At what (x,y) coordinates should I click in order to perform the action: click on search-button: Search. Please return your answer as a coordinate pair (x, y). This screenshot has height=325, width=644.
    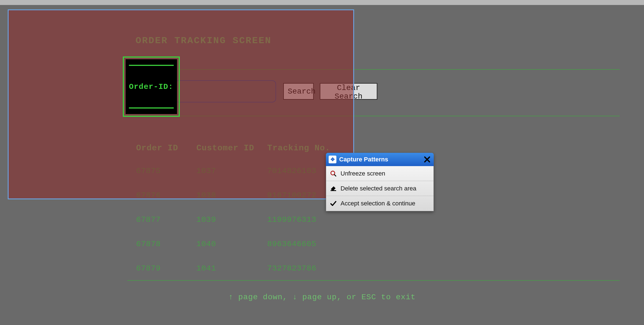
    Looking at the image, I should click on (298, 91).